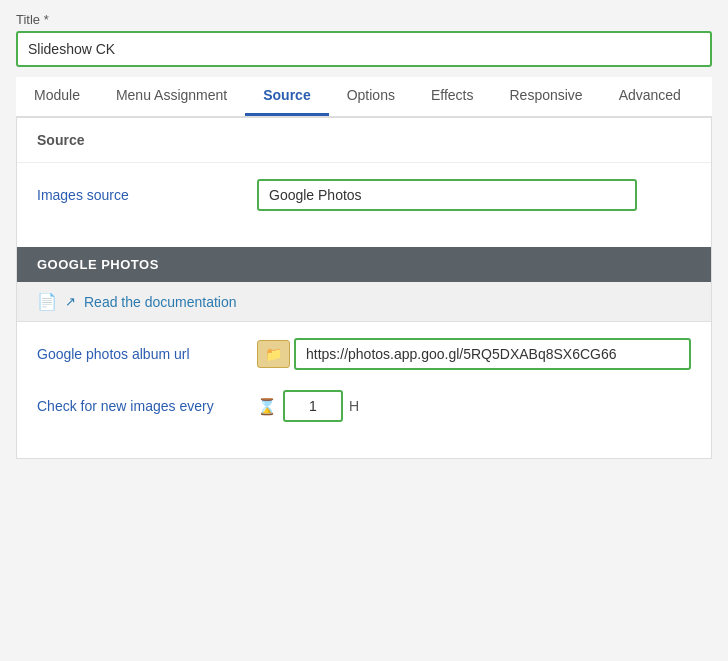 This screenshot has width=728, height=661. What do you see at coordinates (313, 406) in the screenshot?
I see `check-interval-input` at bounding box center [313, 406].